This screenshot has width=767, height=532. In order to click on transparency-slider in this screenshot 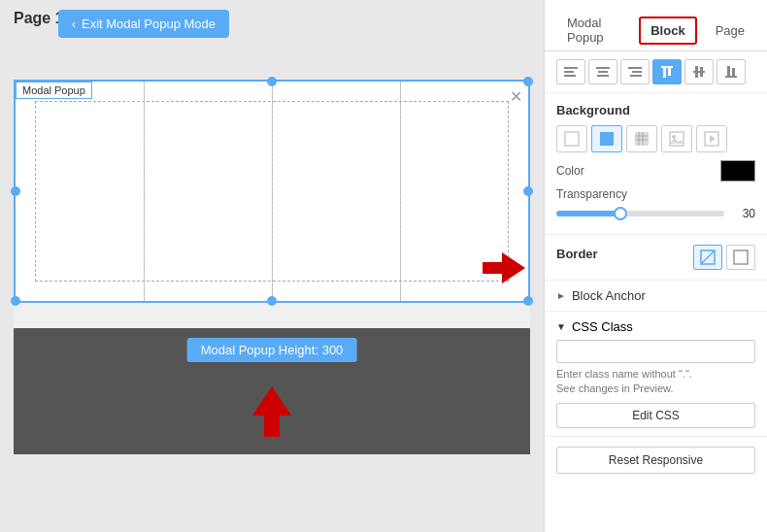, I will do `click(641, 214)`.